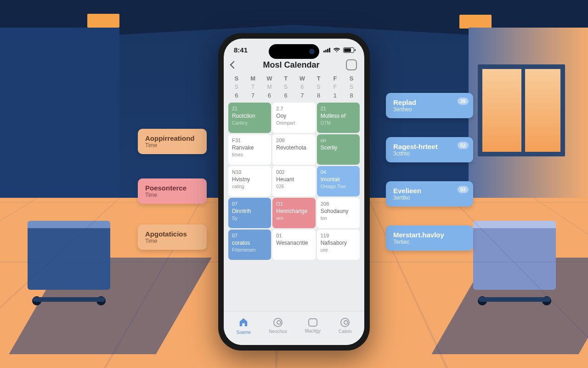 The image size is (588, 368). I want to click on event-cell: 07 Dinntrih Sy, so click(250, 213).